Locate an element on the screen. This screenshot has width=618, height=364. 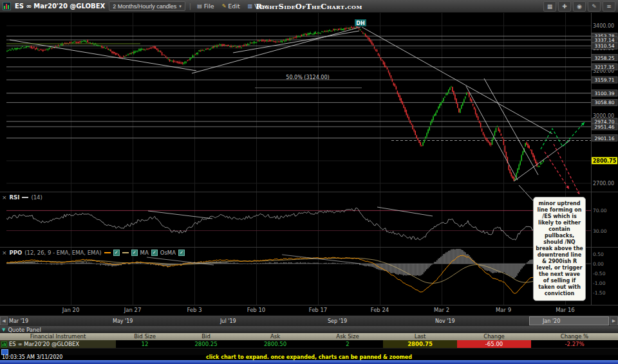
timeline-label: Nov '19 is located at coordinates (445, 322).